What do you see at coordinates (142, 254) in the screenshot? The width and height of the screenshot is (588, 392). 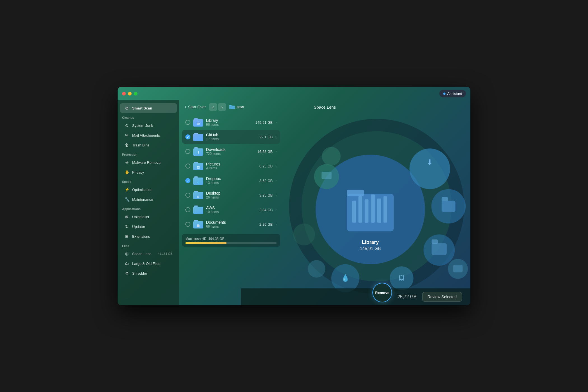 I see `sidebar-label: Space Lens` at bounding box center [142, 254].